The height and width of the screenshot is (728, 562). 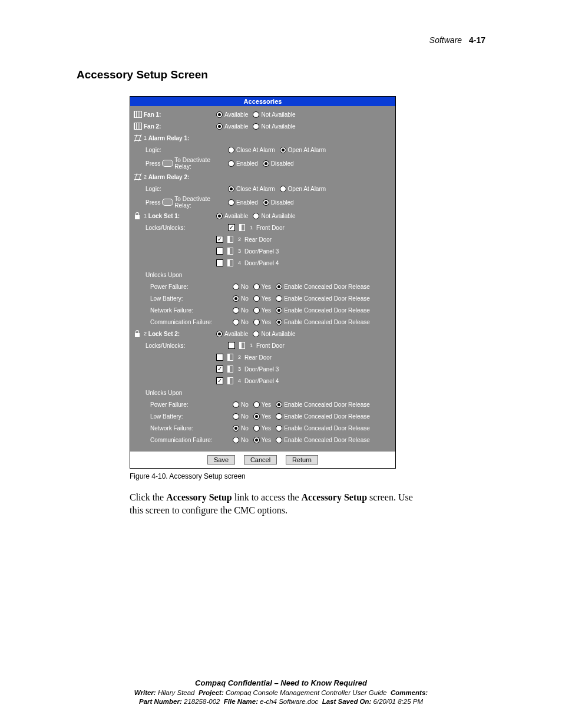 I want to click on ls1-lb-no, so click(x=236, y=298).